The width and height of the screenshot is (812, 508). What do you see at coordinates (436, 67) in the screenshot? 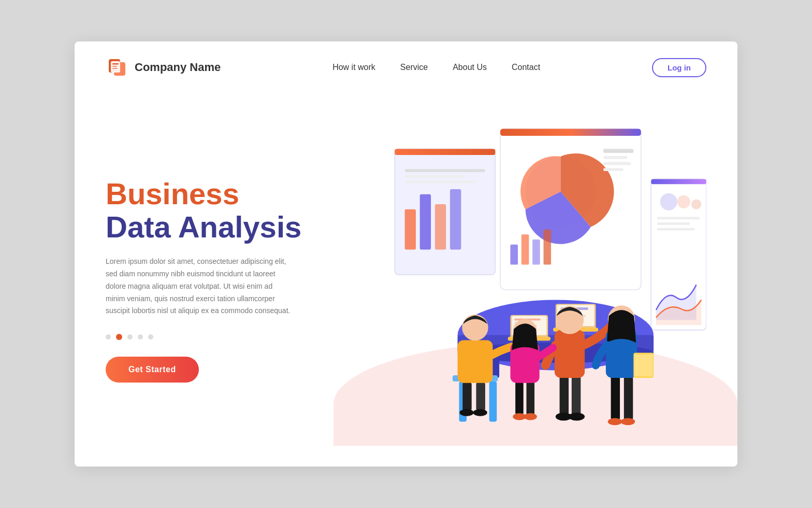
I see `nav-links: How it work Service About Us Contact` at bounding box center [436, 67].